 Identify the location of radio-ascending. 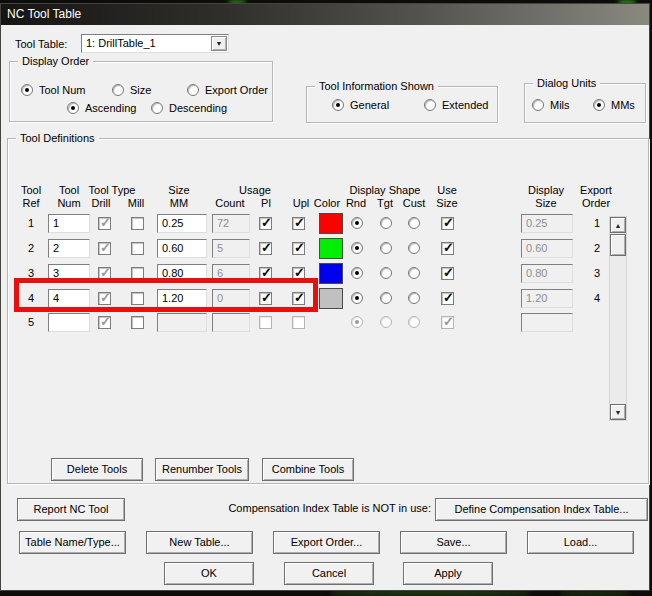
(73, 108).